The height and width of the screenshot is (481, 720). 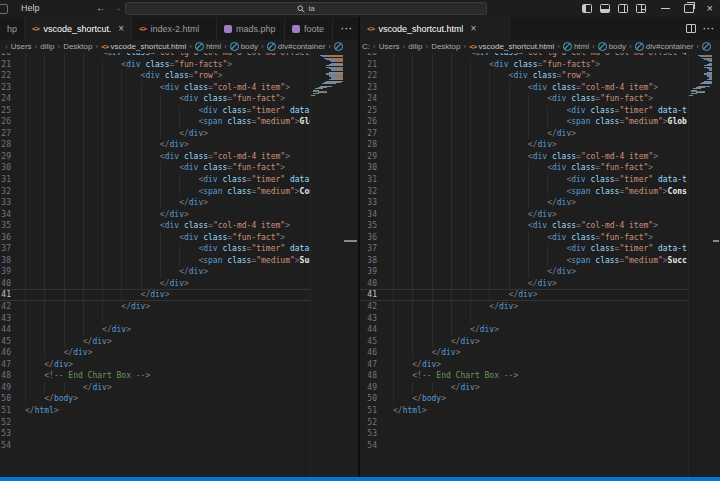 I want to click on line-number: 43, so click(x=368, y=319).